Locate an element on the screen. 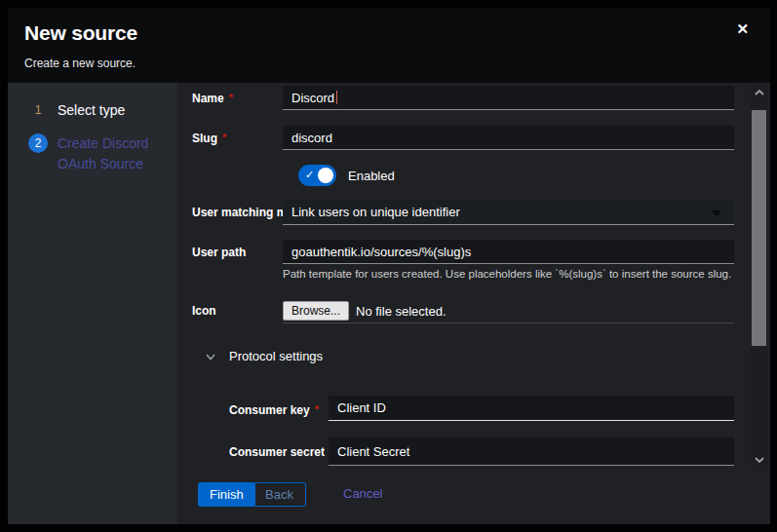 Image resolution: width=777 pixels, height=532 pixels. step-2-badge-col: 2 is located at coordinates (38, 154).